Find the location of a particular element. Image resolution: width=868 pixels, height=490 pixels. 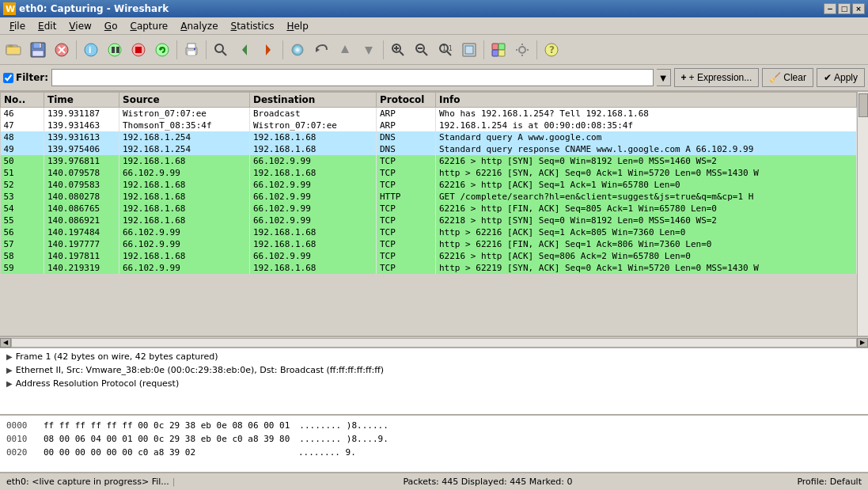

toolbar-next is located at coordinates (268, 50).